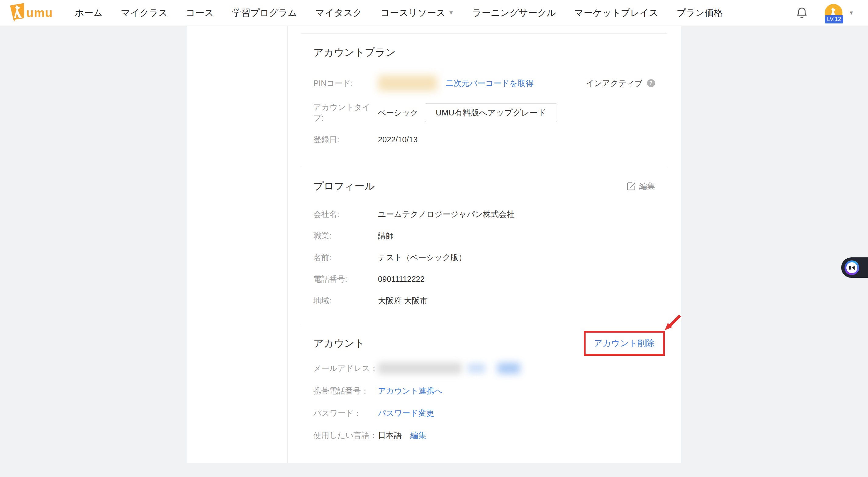 The height and width of the screenshot is (477, 868). Describe the element at coordinates (616, 13) in the screenshot. I see `nav-item-marketplace: マーケットプレイス` at that location.